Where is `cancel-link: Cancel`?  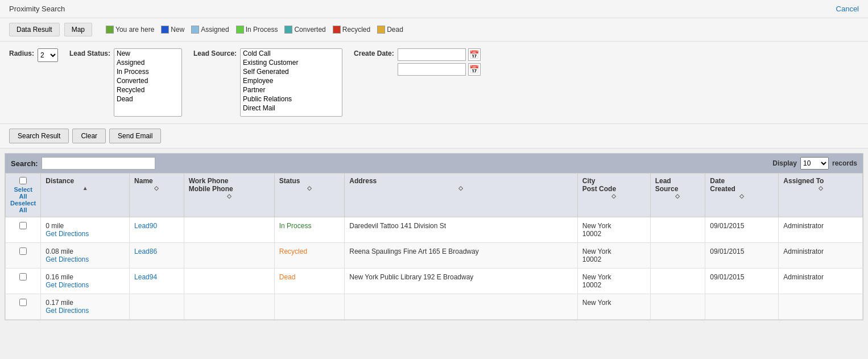
cancel-link: Cancel is located at coordinates (848, 9).